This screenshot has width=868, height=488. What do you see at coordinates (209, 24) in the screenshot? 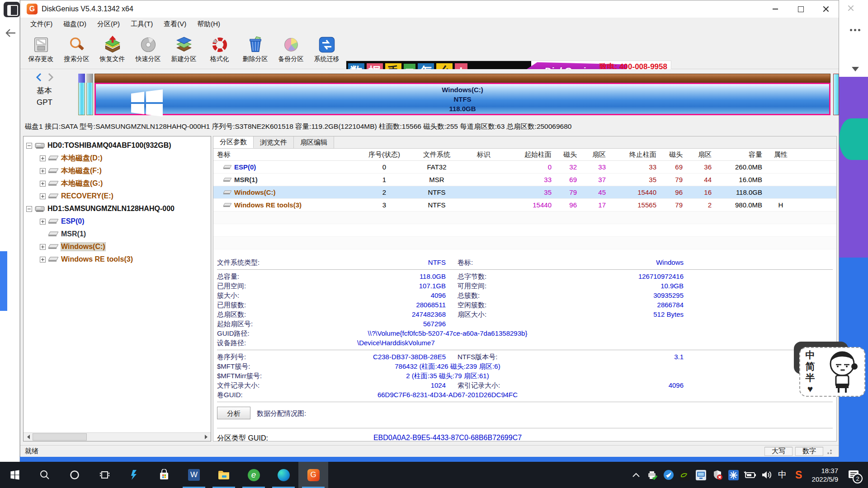
I see `menu-help: 帮助(H)` at bounding box center [209, 24].